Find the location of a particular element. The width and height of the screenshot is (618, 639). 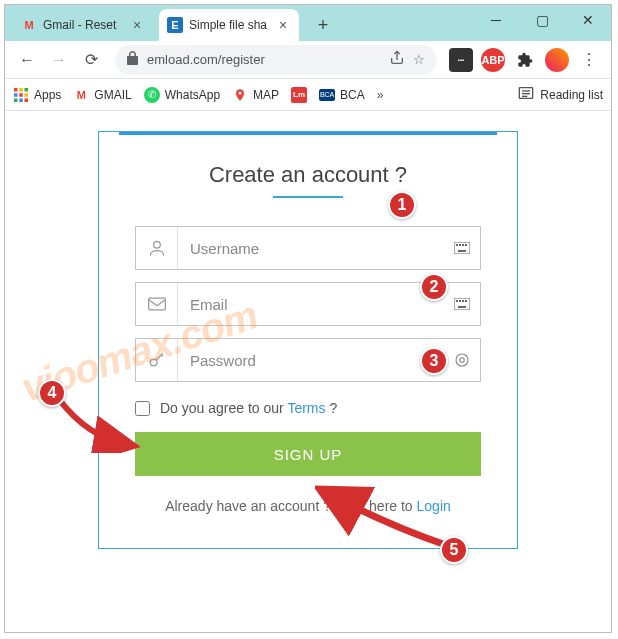

email-icon is located at coordinates (157, 304).